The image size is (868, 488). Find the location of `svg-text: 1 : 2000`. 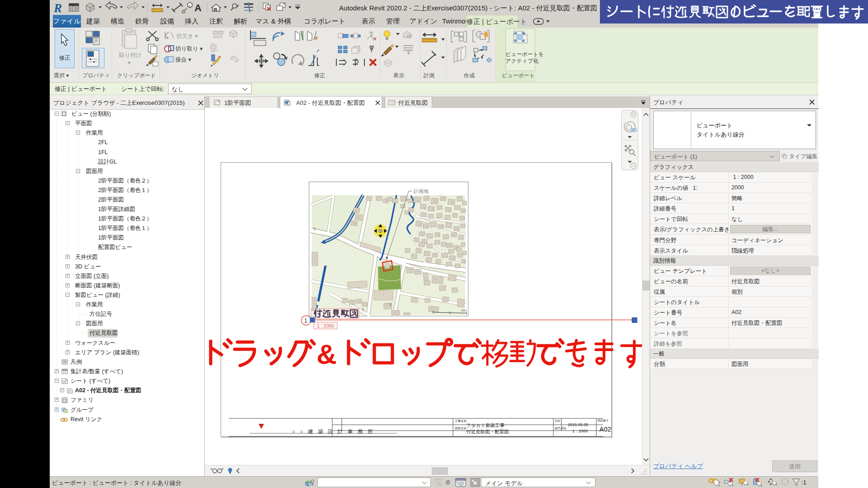

svg-text: 1 : 2000 is located at coordinates (326, 326).